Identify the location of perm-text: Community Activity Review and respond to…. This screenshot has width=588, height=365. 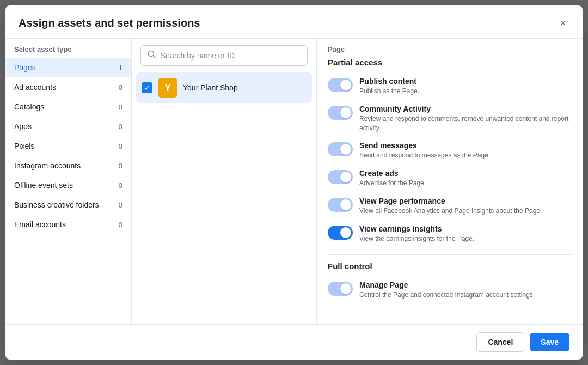
(465, 119).